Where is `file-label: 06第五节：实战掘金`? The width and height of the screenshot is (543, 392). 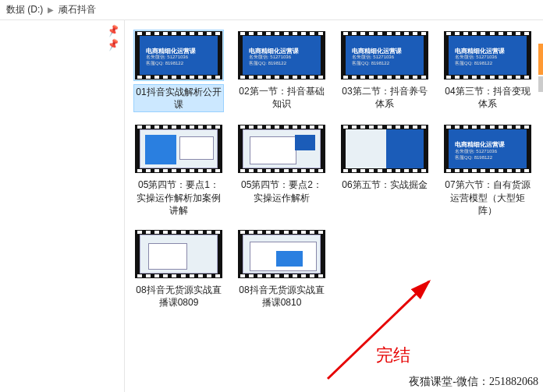
file-label: 06第五节：实战掘金 is located at coordinates (385, 185).